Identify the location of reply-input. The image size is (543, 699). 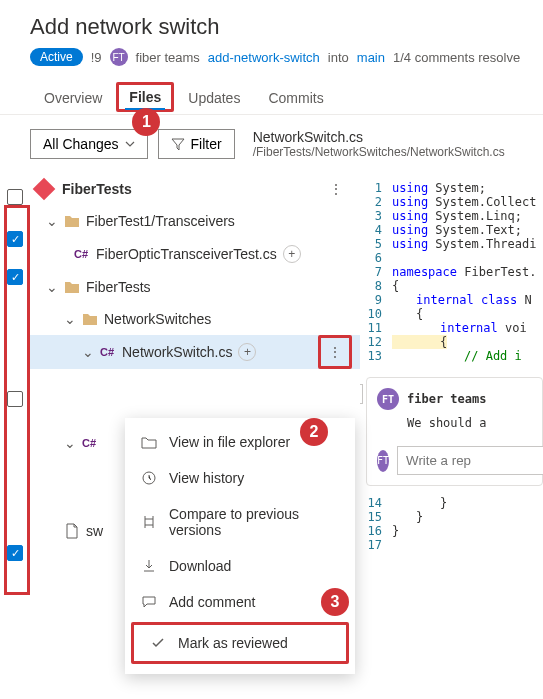
(470, 460).